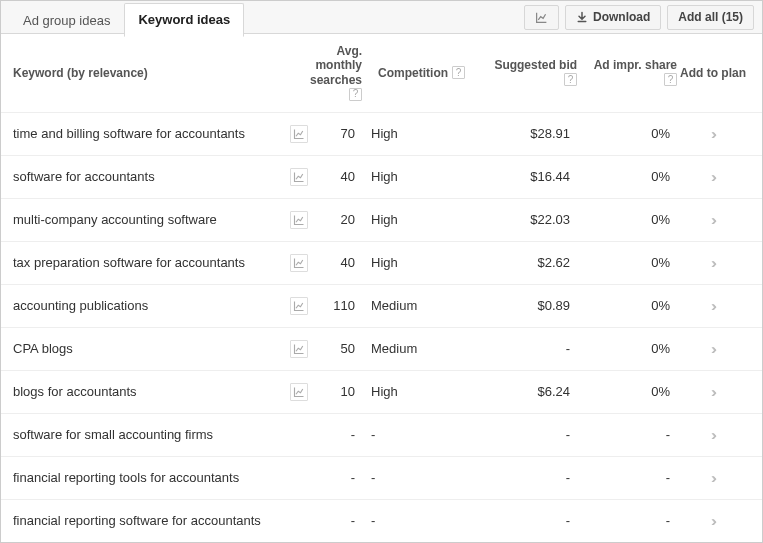 Image resolution: width=763 pixels, height=543 pixels. Describe the element at coordinates (427, 73) in the screenshot. I see `col-competition: Competition?` at that location.